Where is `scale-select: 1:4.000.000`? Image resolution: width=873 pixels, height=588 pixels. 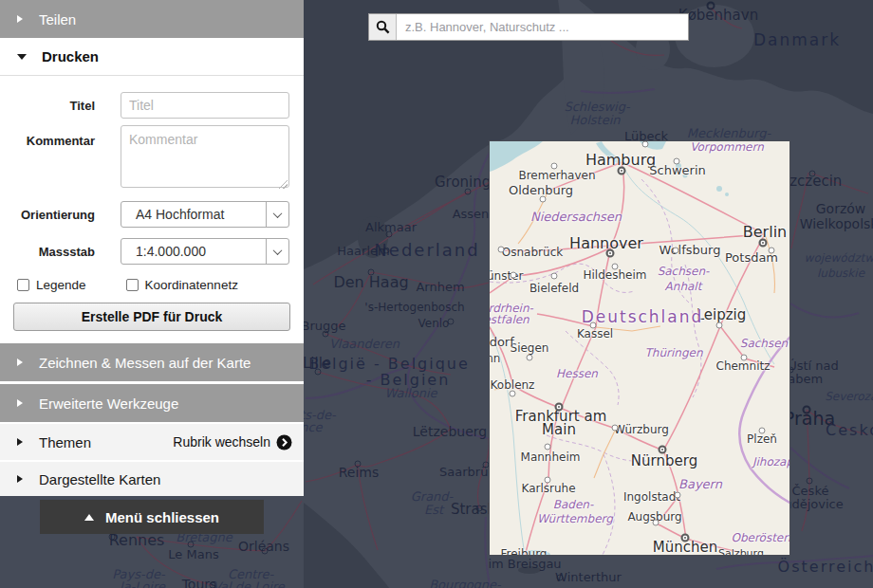
scale-select: 1:4.000.000 is located at coordinates (205, 251).